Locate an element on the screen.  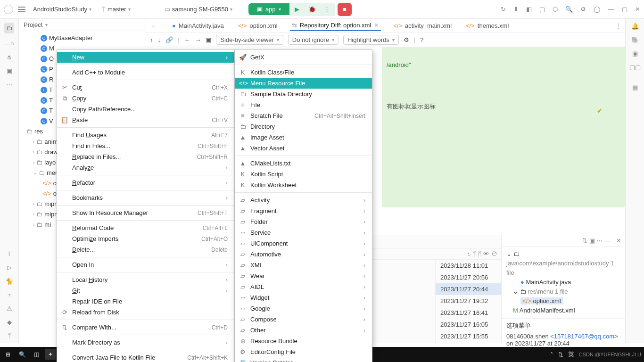
gear-icon: ⚙ is located at coordinates (583, 9).